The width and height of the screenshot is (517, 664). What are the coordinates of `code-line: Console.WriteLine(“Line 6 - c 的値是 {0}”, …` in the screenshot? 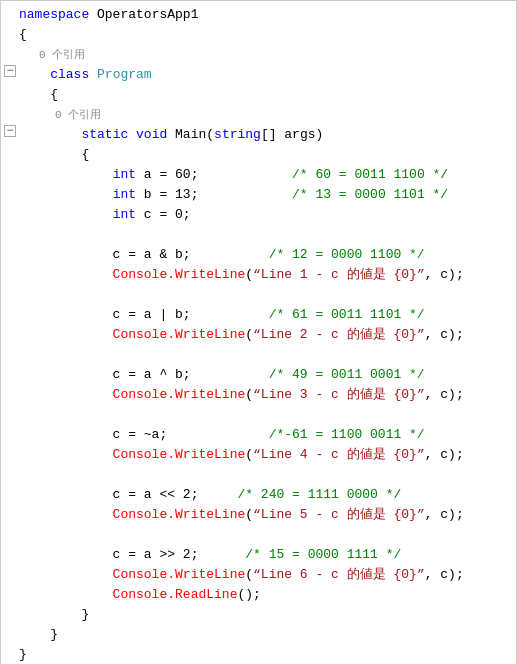 It's located at (258, 575).